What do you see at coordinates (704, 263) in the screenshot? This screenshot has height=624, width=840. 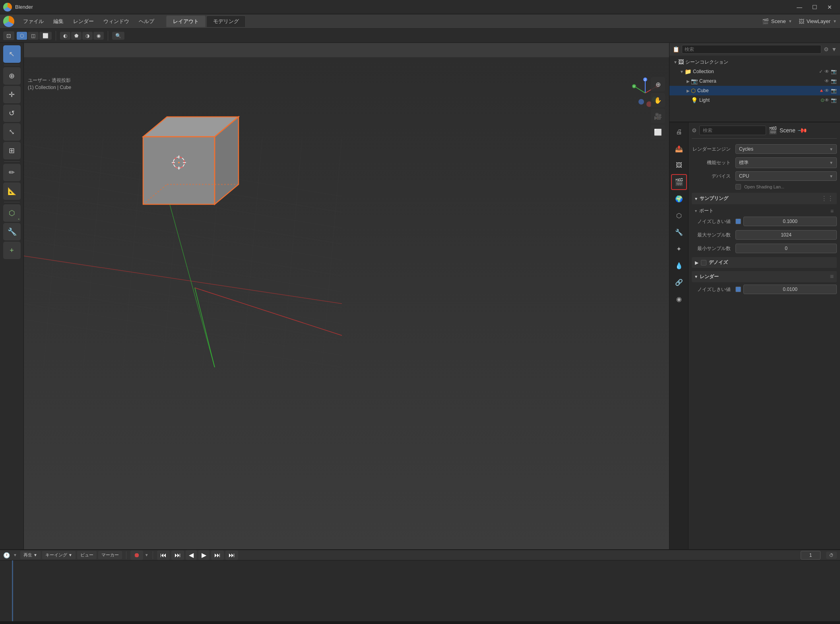 I see `denoise-checkbox` at bounding box center [704, 263].